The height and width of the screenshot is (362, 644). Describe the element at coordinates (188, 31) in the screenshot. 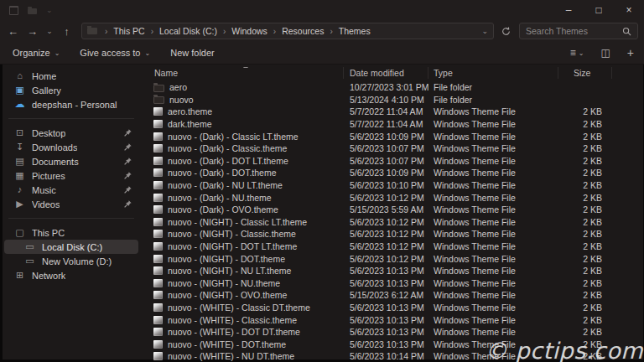

I see `breadcrumb-item-local-disk-c: Local Disk (C:)` at that location.